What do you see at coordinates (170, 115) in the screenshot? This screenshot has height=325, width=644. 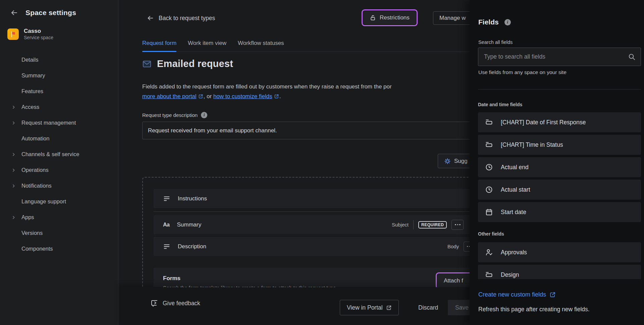 I see `description-label: Request type description` at bounding box center [170, 115].